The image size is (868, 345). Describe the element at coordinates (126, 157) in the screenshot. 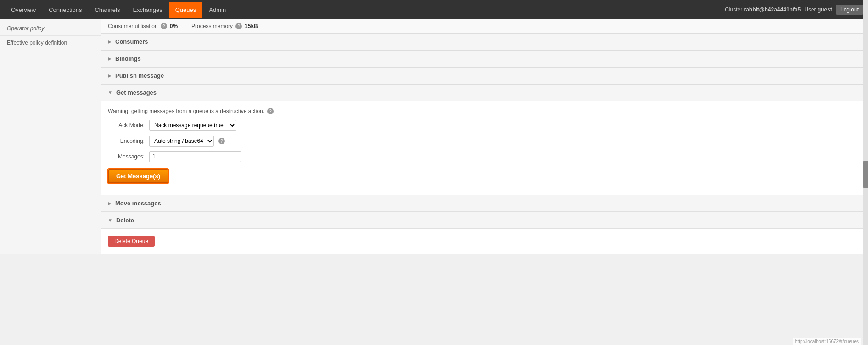

I see `messages-label: Messages:` at that location.